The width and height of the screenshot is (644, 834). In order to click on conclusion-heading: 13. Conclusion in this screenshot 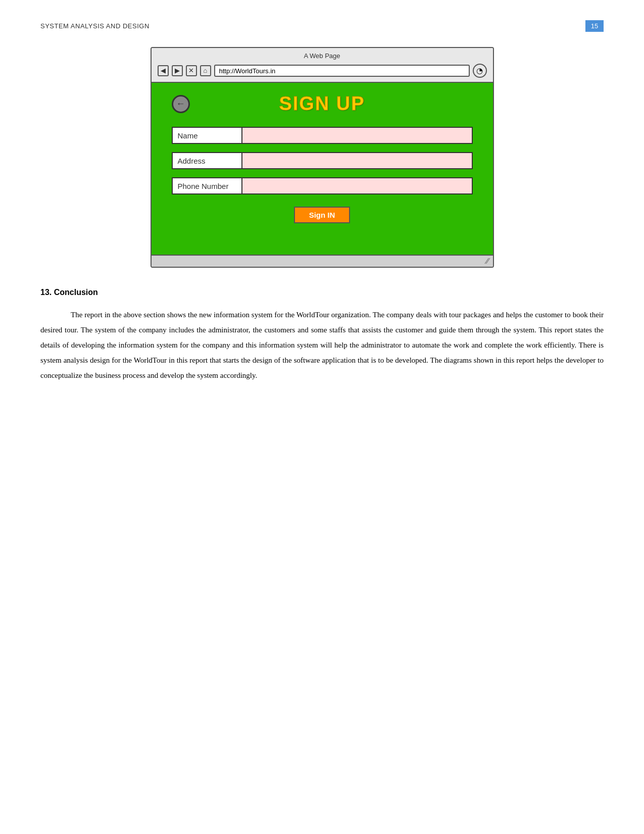, I will do `click(322, 292)`.